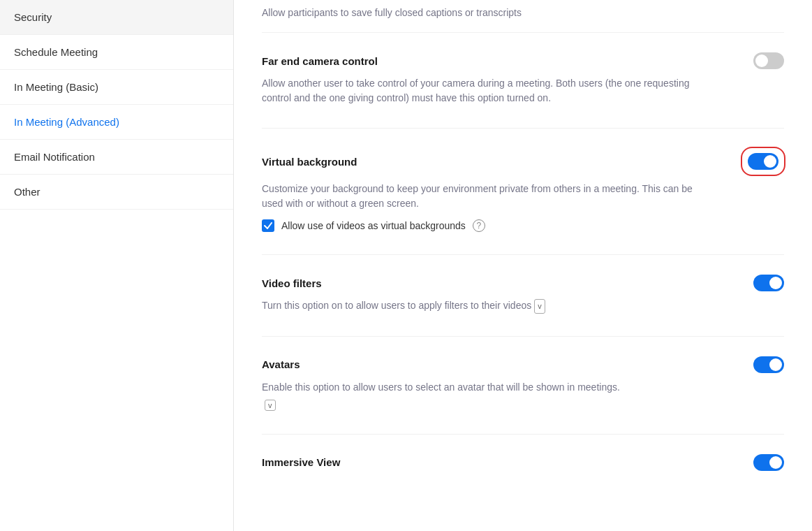 Image resolution: width=812 pixels, height=531 pixels. What do you see at coordinates (769, 463) in the screenshot?
I see `toggle-immersive-view` at bounding box center [769, 463].